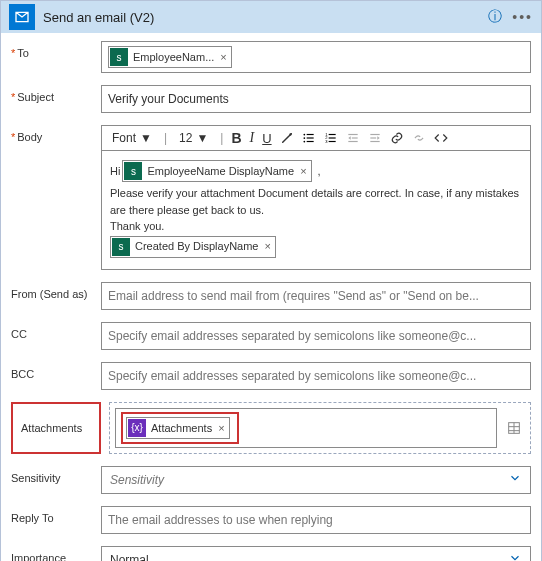  I want to click on cc-input: Specify email addresses separated by sem…, so click(316, 336).